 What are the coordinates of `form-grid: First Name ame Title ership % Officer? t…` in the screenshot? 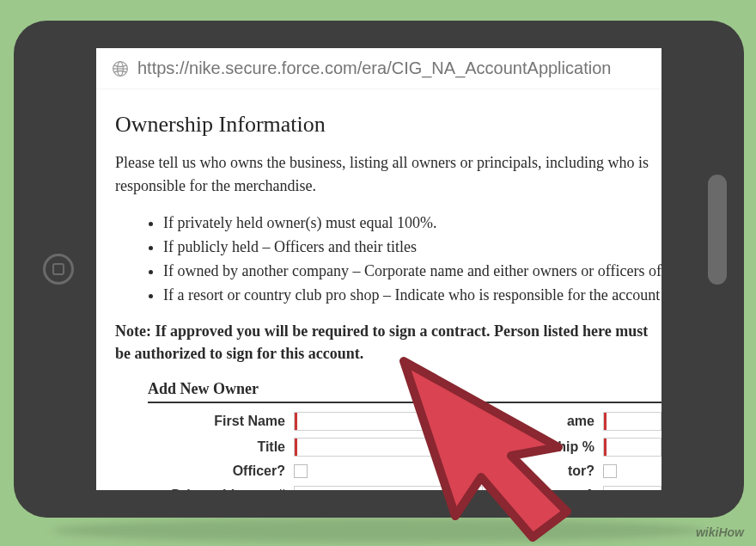 It's located at (405, 451).